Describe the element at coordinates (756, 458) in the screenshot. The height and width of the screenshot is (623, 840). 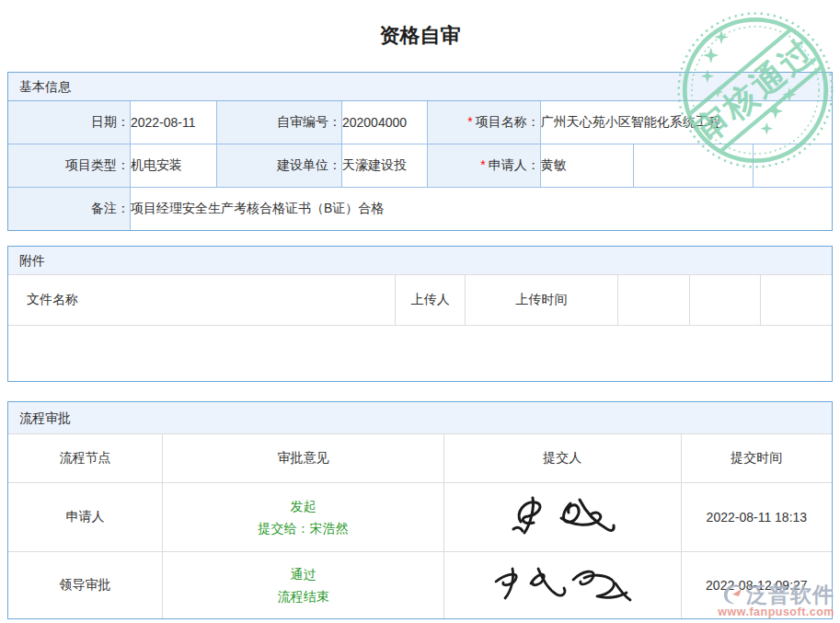
I see `column-header-submit-time: 提交时间` at that location.